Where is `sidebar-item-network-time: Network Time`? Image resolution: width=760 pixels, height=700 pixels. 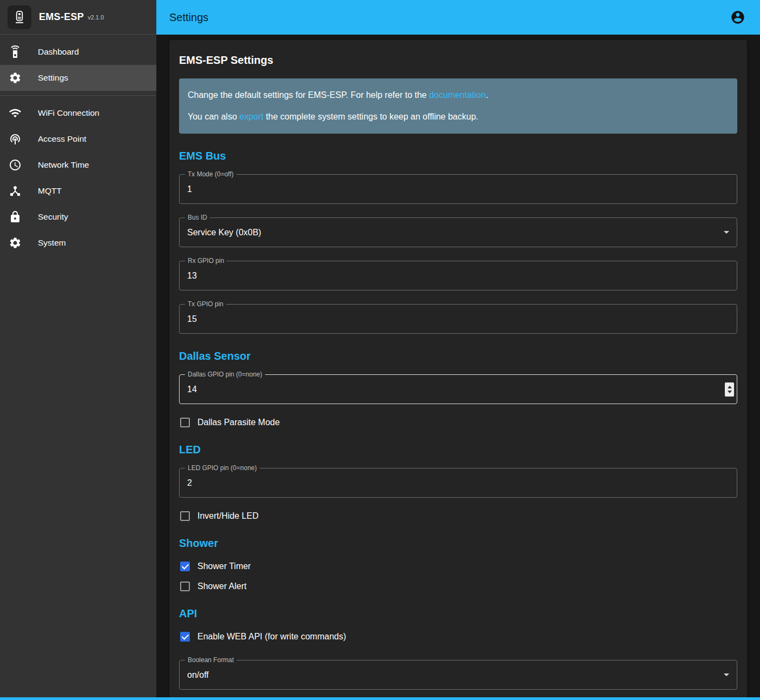
sidebar-item-network-time: Network Time is located at coordinates (78, 165).